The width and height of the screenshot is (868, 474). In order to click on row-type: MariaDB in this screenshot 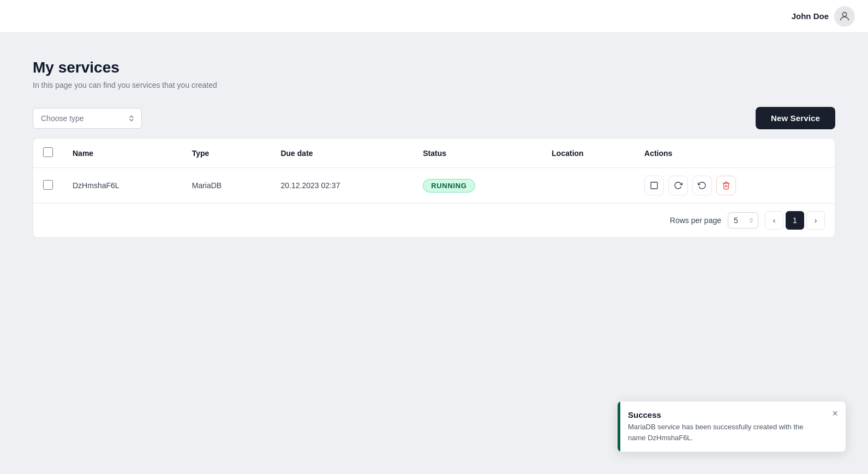, I will do `click(227, 185)`.